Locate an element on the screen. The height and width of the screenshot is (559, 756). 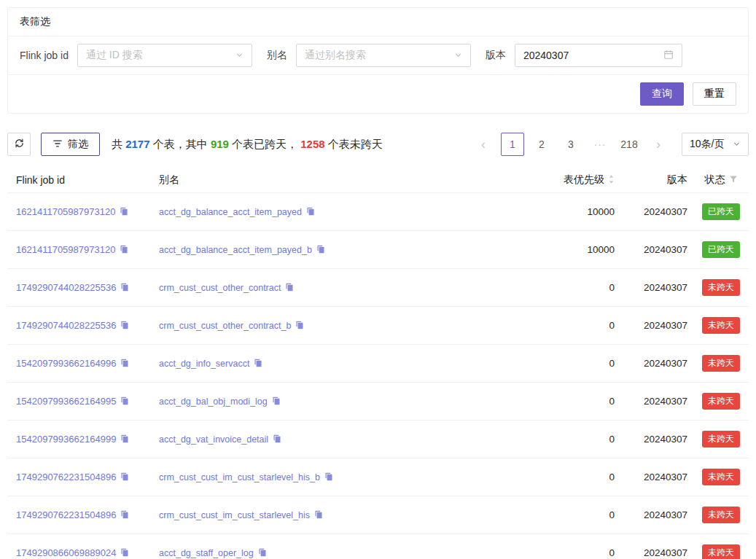
version-date-input: 20240307 is located at coordinates (599, 55).